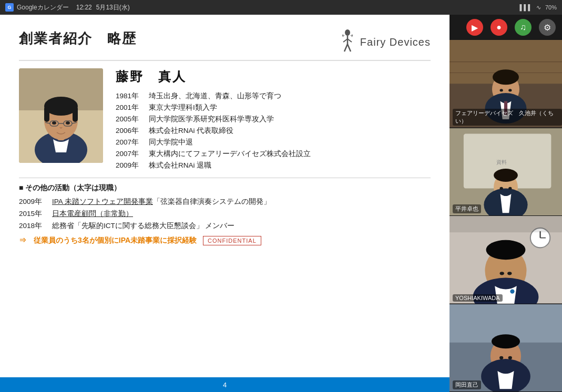  I want to click on google-calendar-app: G Googleカレンダー, so click(37, 7).